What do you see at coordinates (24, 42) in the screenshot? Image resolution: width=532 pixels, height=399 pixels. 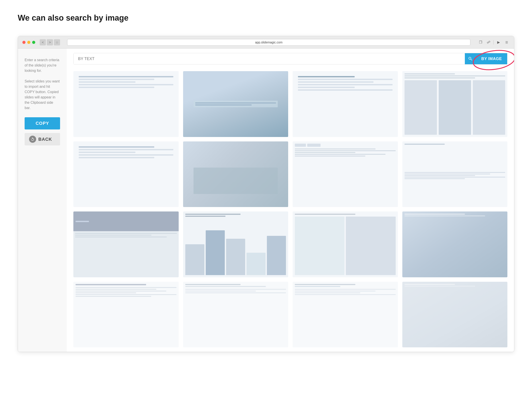 I see `dot-red` at bounding box center [24, 42].